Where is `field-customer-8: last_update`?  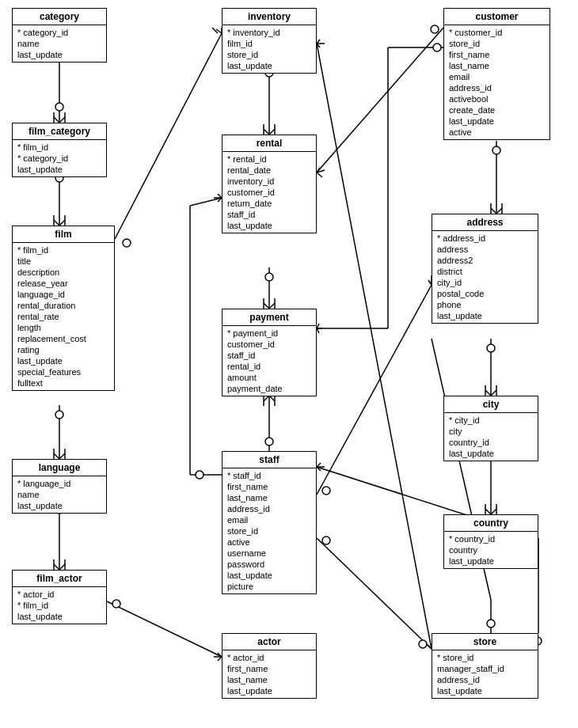
field-customer-8: last_update is located at coordinates (497, 121).